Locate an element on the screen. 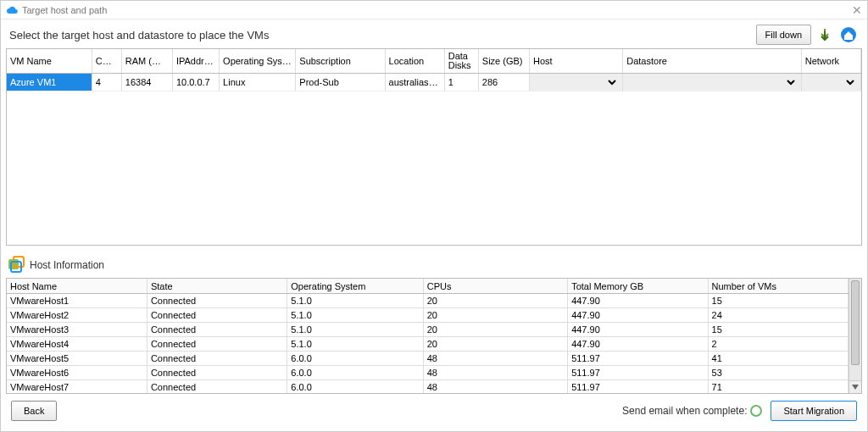 This screenshot has width=868, height=432. col-hostcpus: CPUs is located at coordinates (495, 286).